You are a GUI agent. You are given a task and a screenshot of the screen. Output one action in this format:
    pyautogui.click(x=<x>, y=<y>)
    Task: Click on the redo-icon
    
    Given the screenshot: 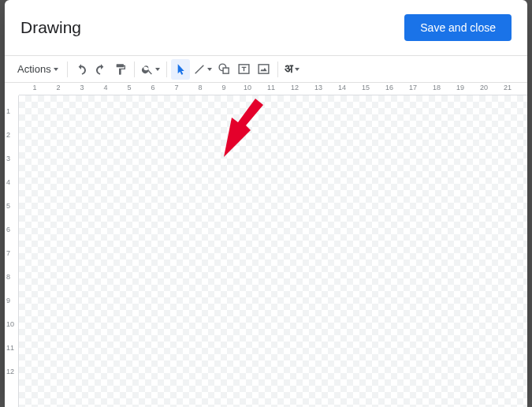 What is the action you would take?
    pyautogui.click(x=101, y=69)
    